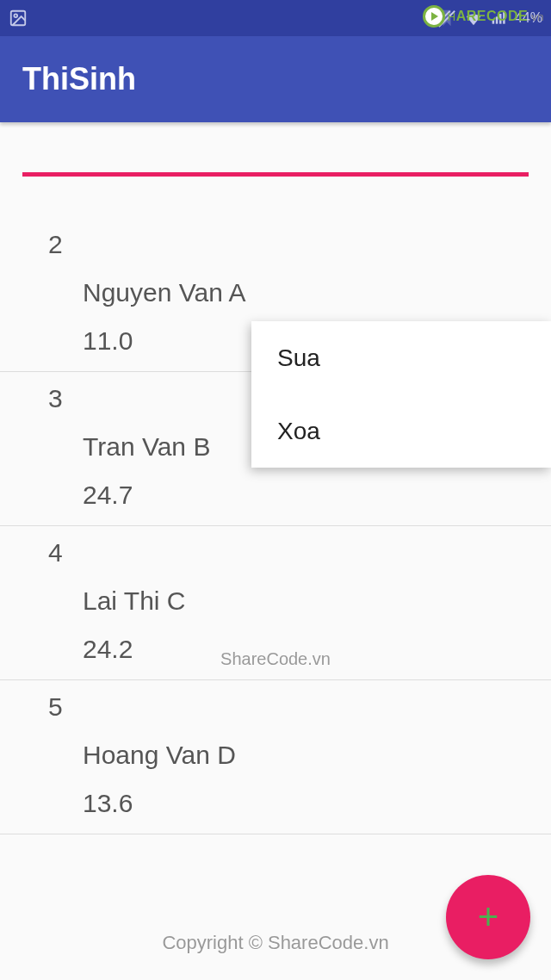 This screenshot has height=980, width=551. I want to click on watermark-corner: HARECODE.vn, so click(484, 16).